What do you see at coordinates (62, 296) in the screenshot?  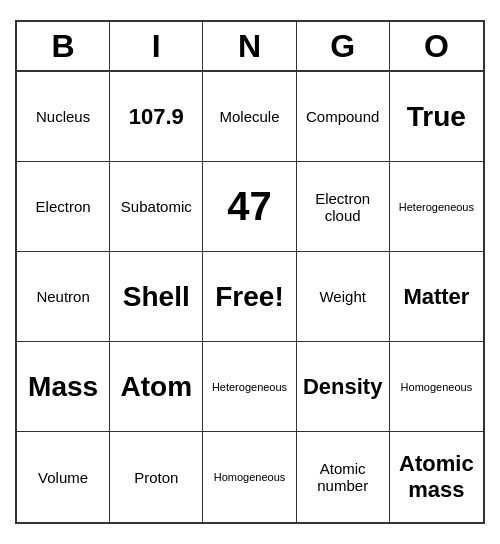 I see `cell-text: Neutron` at bounding box center [62, 296].